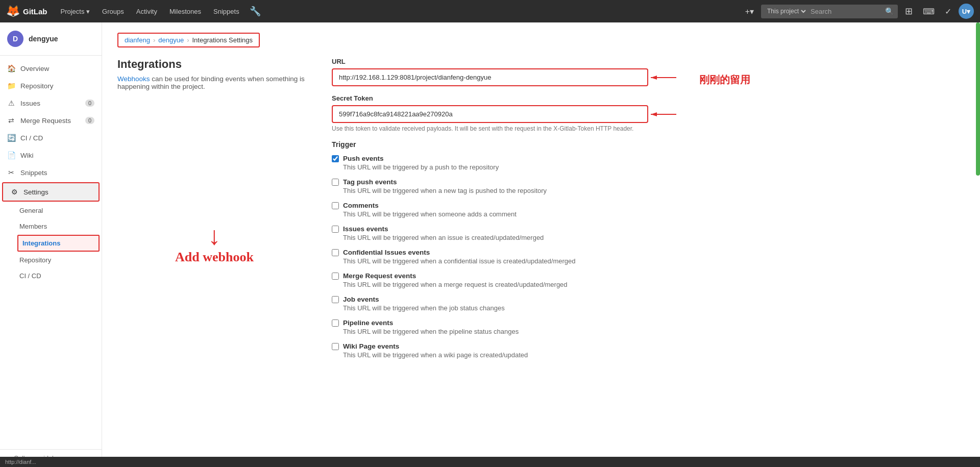  I want to click on add-webhook-section: ↓ Add webhook, so click(214, 244).